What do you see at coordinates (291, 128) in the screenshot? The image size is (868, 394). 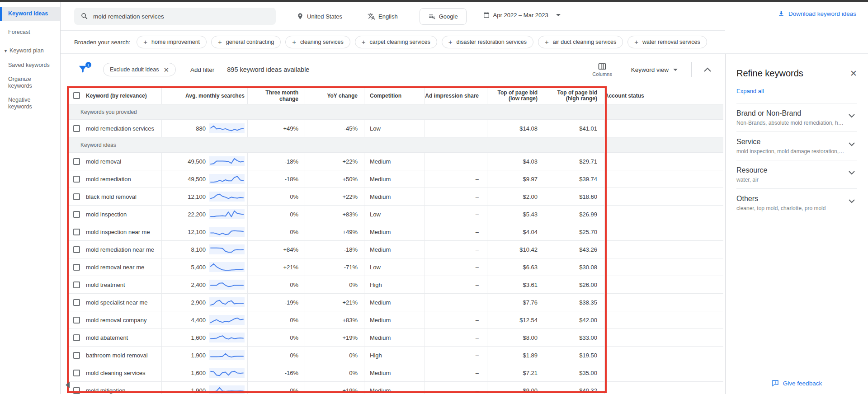 I see `three-month-change: +49%` at bounding box center [291, 128].